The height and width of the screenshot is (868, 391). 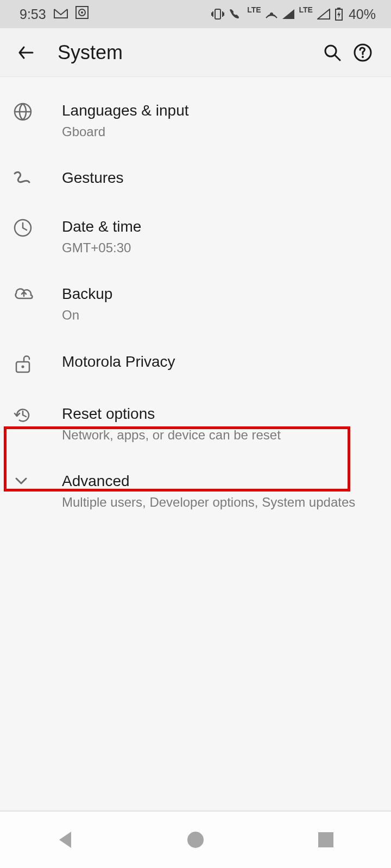 I want to click on lte-label: LTE, so click(x=254, y=10).